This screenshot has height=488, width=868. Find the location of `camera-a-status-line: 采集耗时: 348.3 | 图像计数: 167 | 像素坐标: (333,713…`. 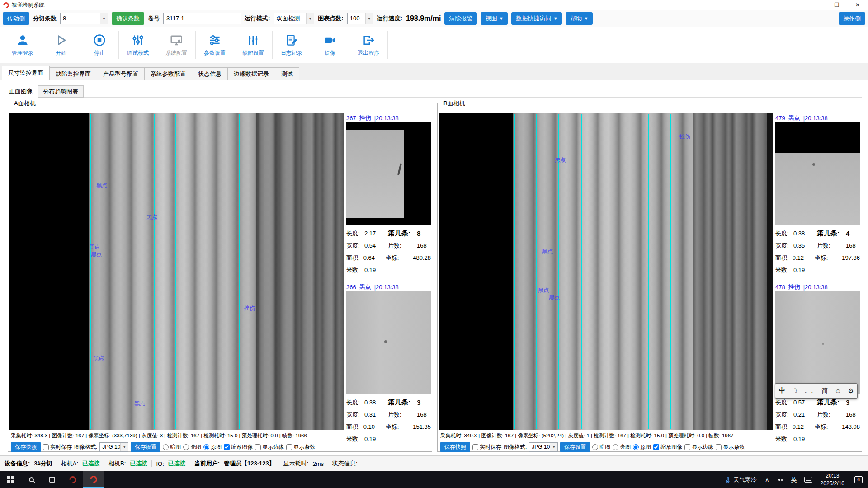

camera-a-status-line: 采集耗时: 348.3 | 图像计数: 167 | 像素坐标: (333,713… is located at coordinates (178, 436).